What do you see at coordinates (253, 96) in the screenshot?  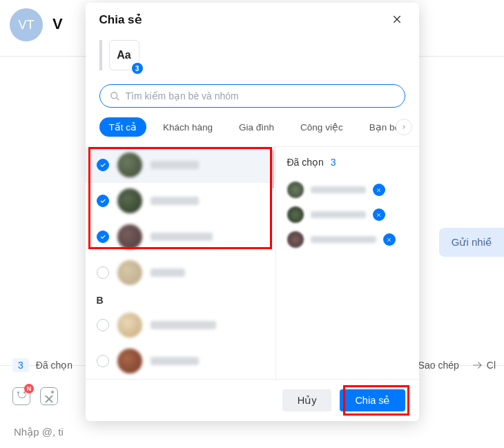 I see `search-box` at bounding box center [253, 96].